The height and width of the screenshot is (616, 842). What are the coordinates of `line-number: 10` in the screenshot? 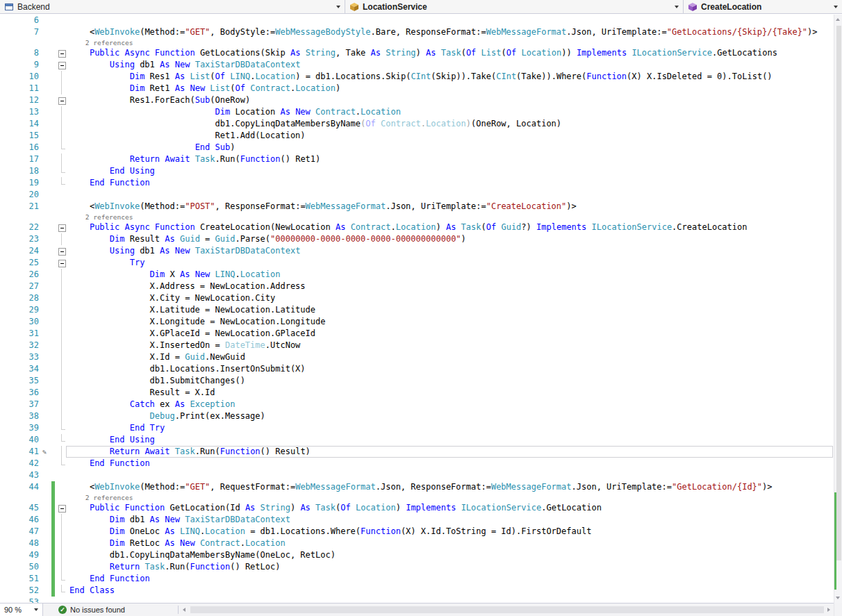 It's located at (26, 76).